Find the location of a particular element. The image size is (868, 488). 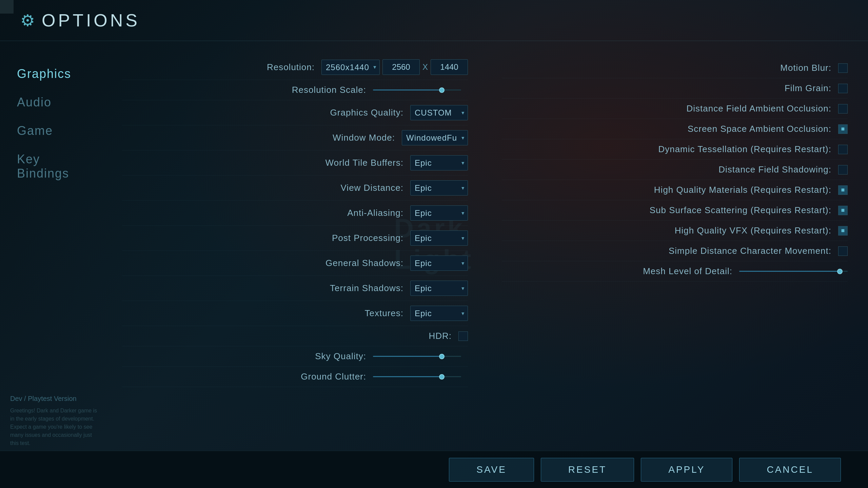

df-shadow-checkbox is located at coordinates (843, 170).